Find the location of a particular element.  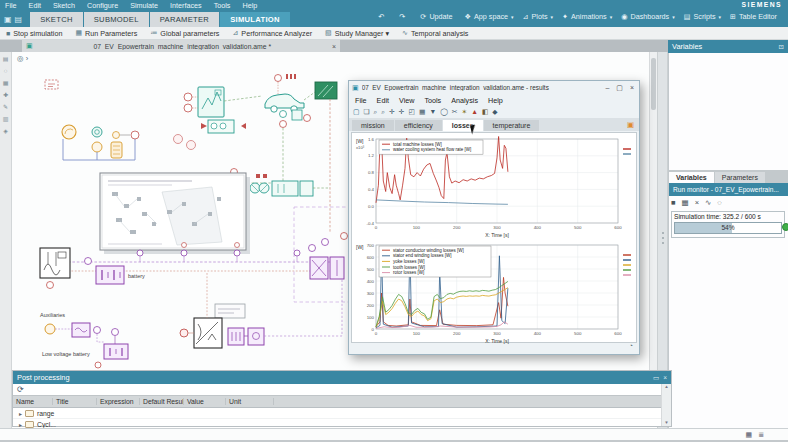

home-icon: ◎ is located at coordinates (20, 58).